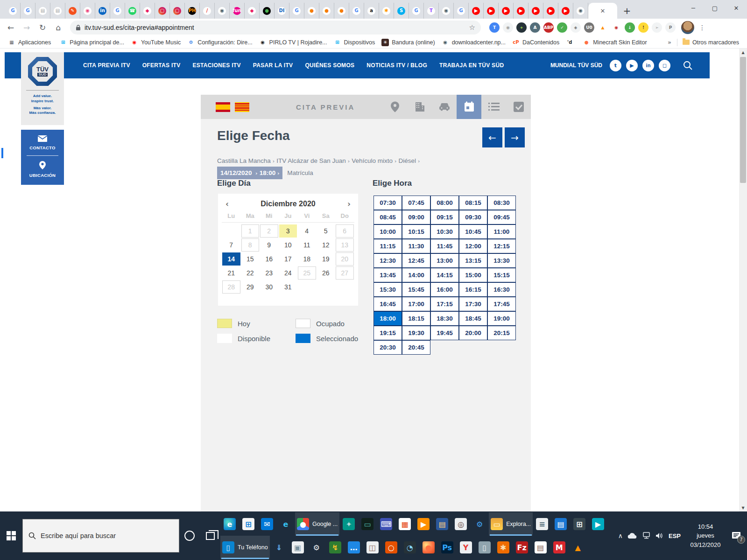 This screenshot has height=560, width=747. I want to click on apps-shortcut: ▦ Aplicaciones, so click(29, 42).